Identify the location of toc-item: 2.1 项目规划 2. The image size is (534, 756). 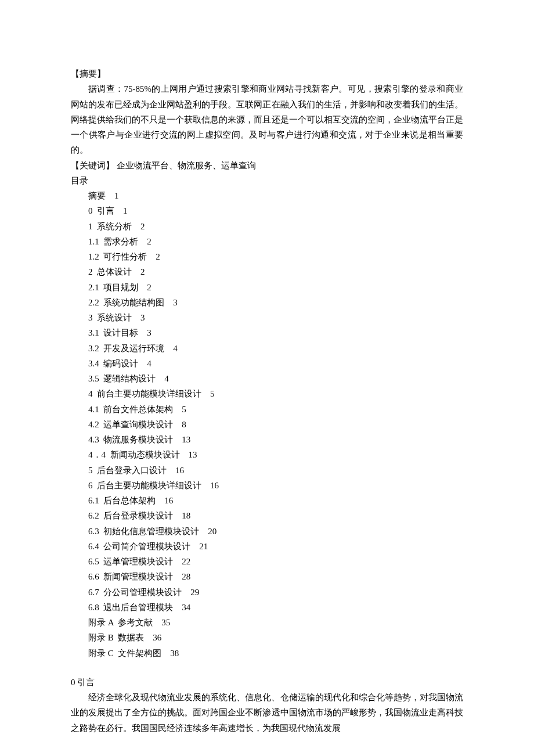
(267, 287).